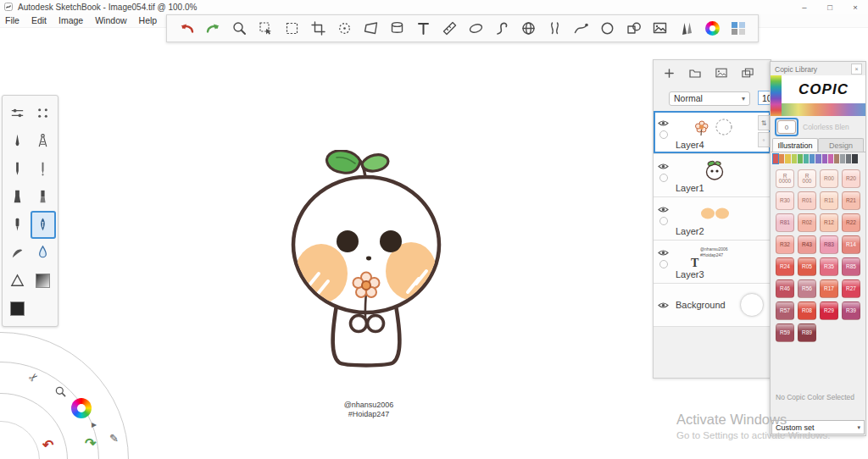 This screenshot has width=868, height=459. Describe the element at coordinates (90, 444) in the screenshot. I see `redo-puck-icon: ↷` at that location.